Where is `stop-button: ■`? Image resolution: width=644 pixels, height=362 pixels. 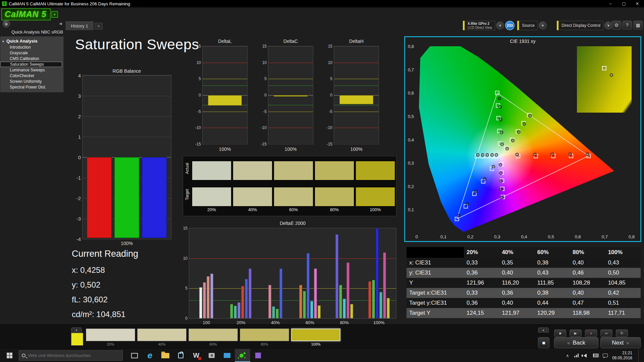 stop-button: ■ is located at coordinates (560, 333).